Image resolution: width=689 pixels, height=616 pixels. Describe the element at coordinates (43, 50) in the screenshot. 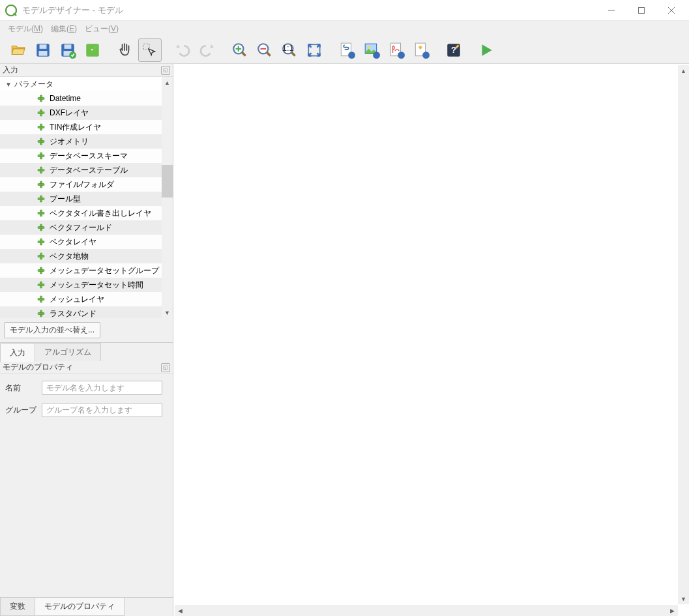

I see `save-button` at that location.